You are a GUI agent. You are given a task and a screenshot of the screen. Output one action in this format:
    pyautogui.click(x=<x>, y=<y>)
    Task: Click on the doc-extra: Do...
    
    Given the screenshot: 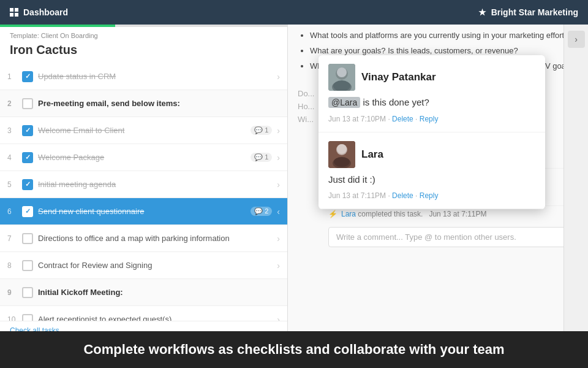 What is the action you would take?
    pyautogui.click(x=306, y=93)
    